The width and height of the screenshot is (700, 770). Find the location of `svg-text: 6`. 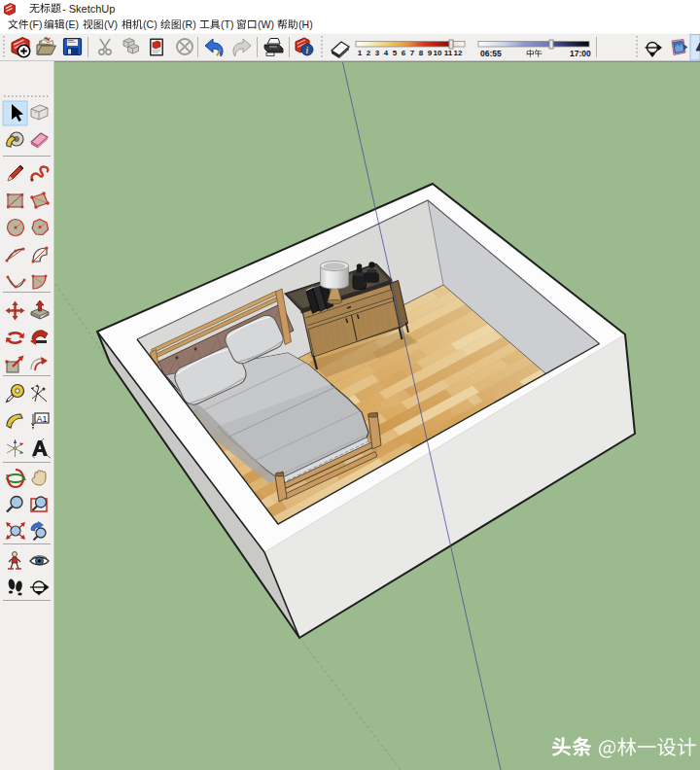

svg-text: 6 is located at coordinates (404, 52).